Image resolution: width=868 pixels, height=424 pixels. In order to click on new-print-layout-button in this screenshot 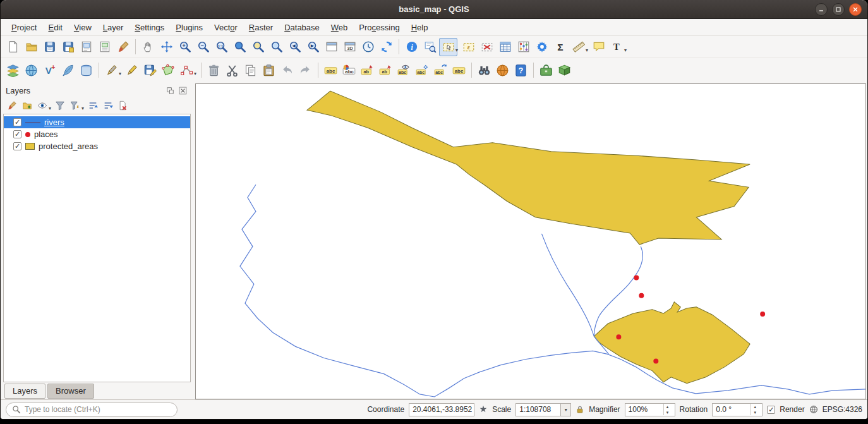, I will do `click(86, 47)`.